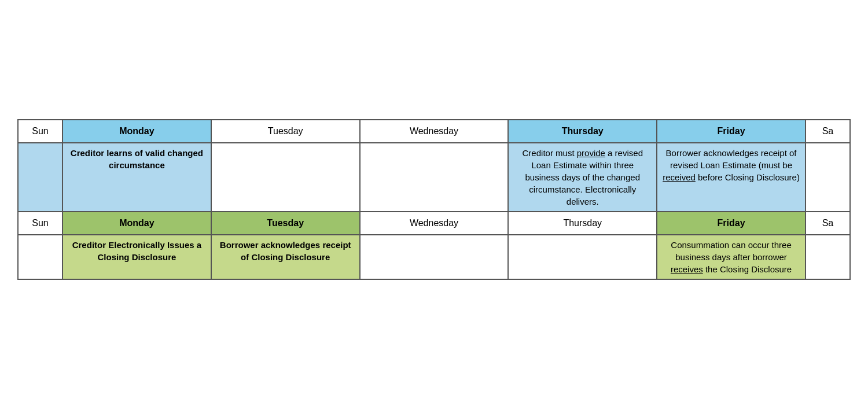  I want to click on green-sa-header: Sa, so click(827, 223).